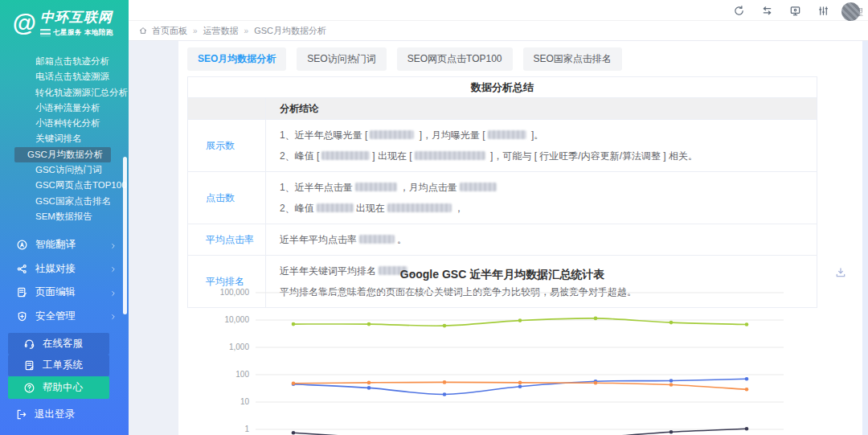 The image size is (868, 435). I want to click on sidebar-item-小语种流量分析: 小语种流量分析, so click(67, 108).